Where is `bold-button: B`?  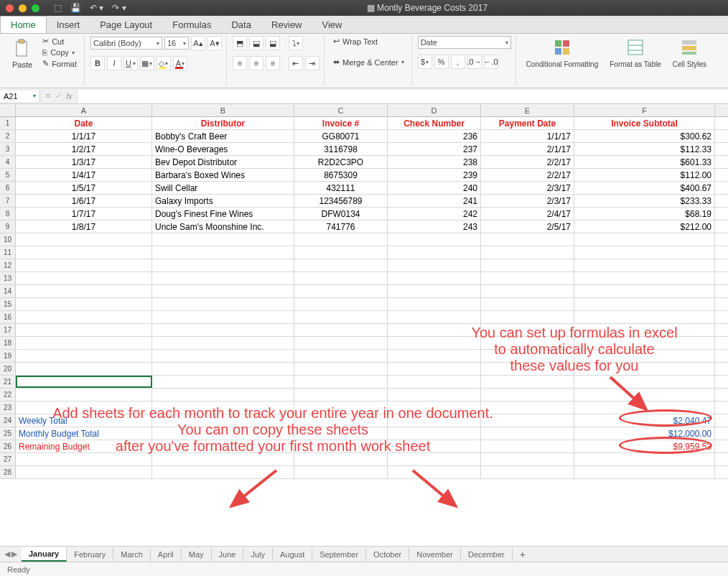
bold-button: B is located at coordinates (98, 63).